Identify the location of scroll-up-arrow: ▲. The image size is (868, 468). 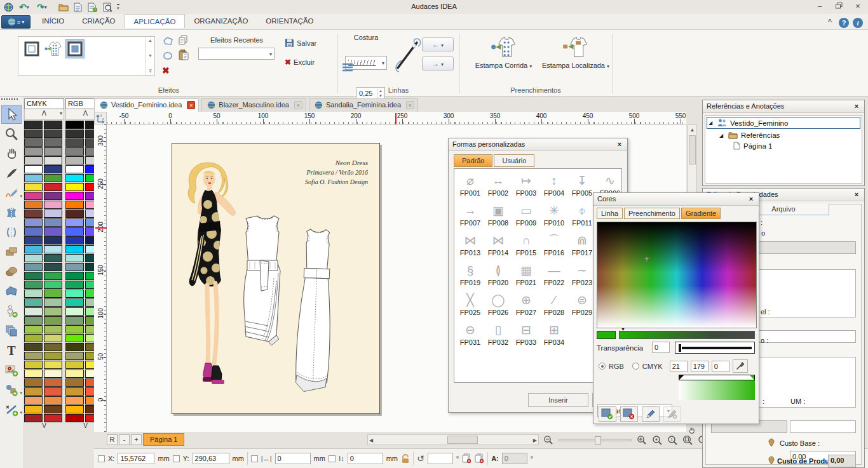
(693, 130).